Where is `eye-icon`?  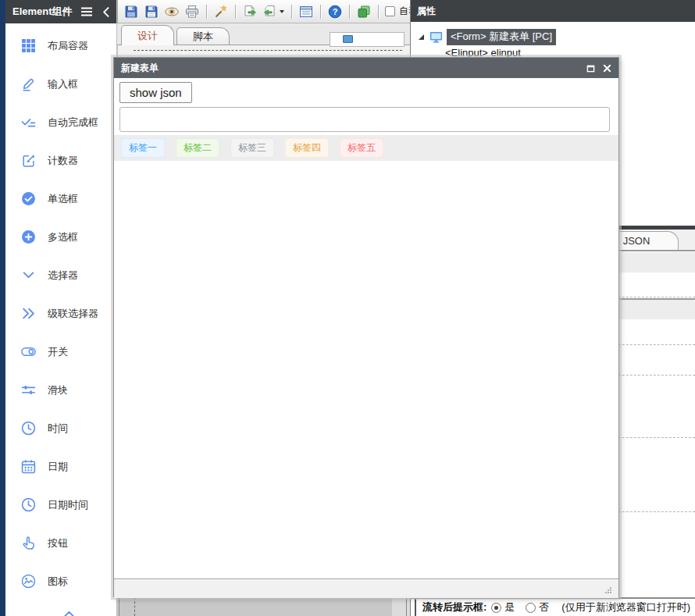 eye-icon is located at coordinates (172, 12).